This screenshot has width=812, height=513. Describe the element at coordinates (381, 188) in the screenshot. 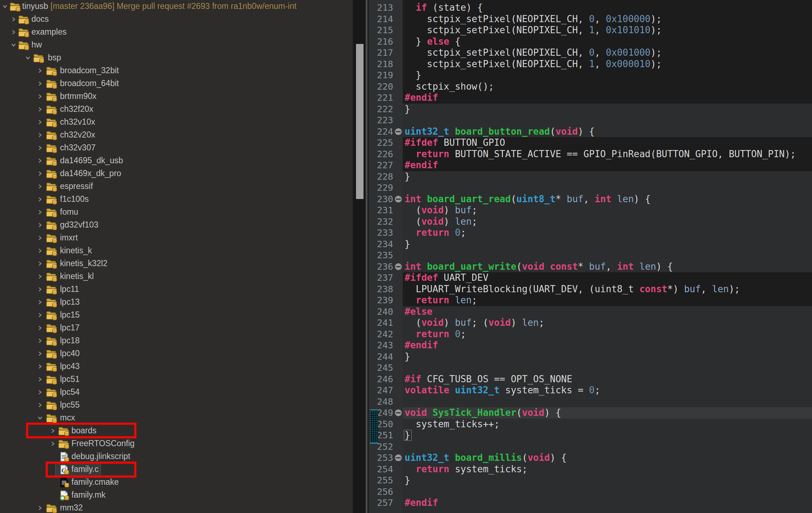

I see `line-number: 229` at that location.